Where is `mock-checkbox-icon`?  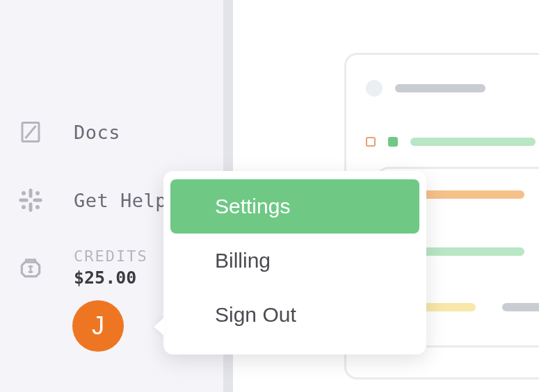 mock-checkbox-icon is located at coordinates (371, 142).